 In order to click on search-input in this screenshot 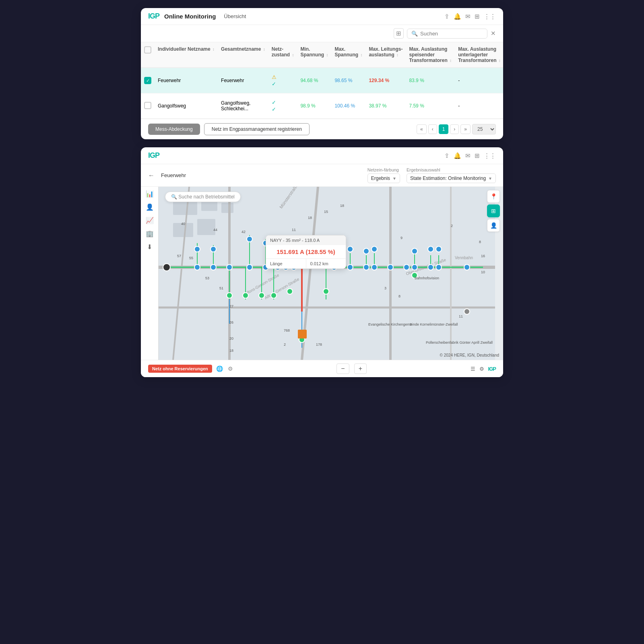, I will do `click(452, 34)`.